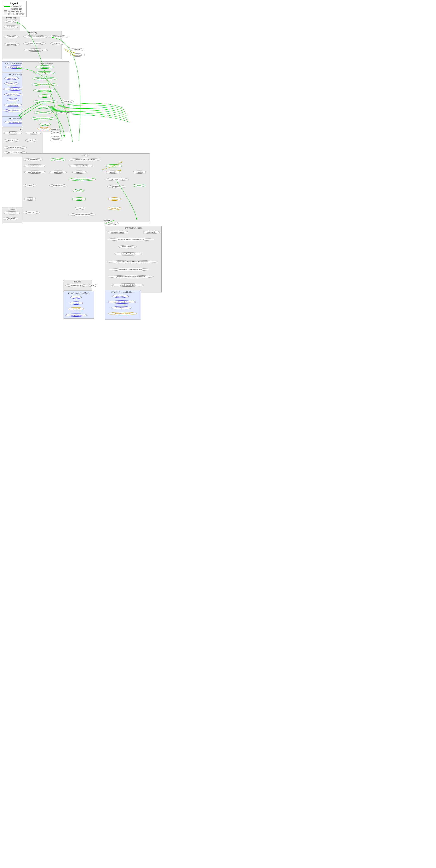 The width and height of the screenshot is (436, 868). I want to click on node-tokenuri-meta: tokenURI, so click(76, 309).